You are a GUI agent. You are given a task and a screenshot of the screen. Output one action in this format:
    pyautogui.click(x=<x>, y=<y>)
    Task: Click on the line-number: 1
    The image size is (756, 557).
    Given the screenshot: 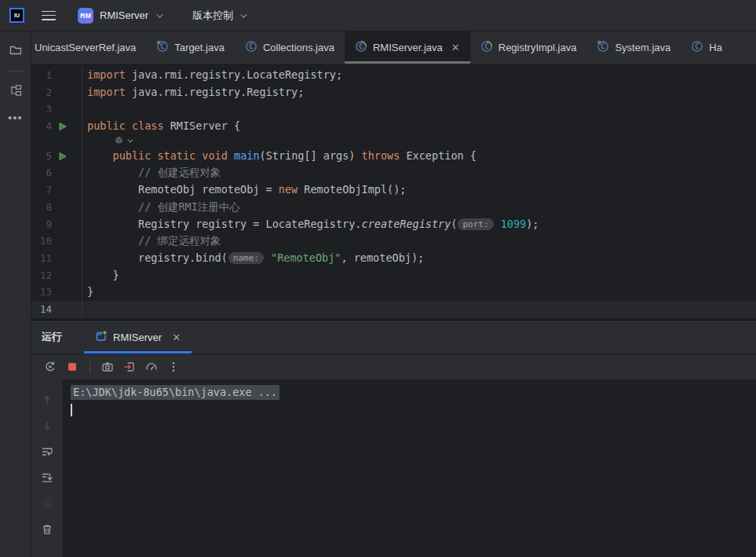 What is the action you would take?
    pyautogui.click(x=42, y=75)
    